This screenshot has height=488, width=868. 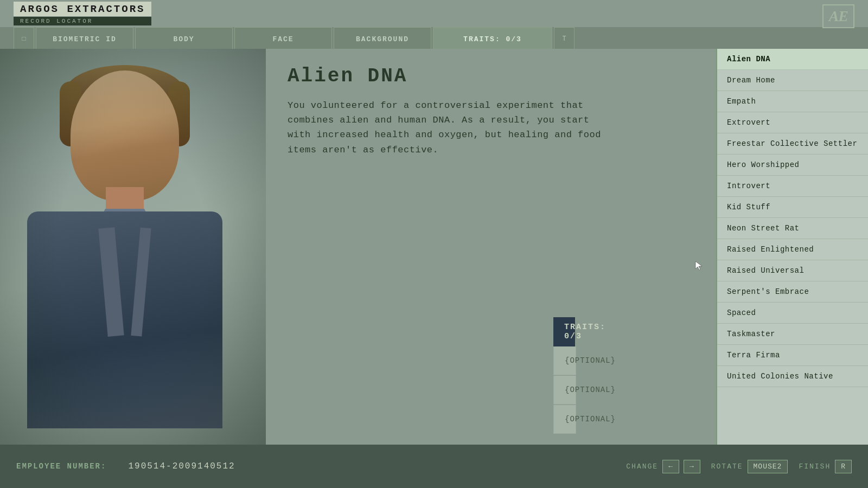 I want to click on tab-background: BACKGROUND, so click(x=382, y=39).